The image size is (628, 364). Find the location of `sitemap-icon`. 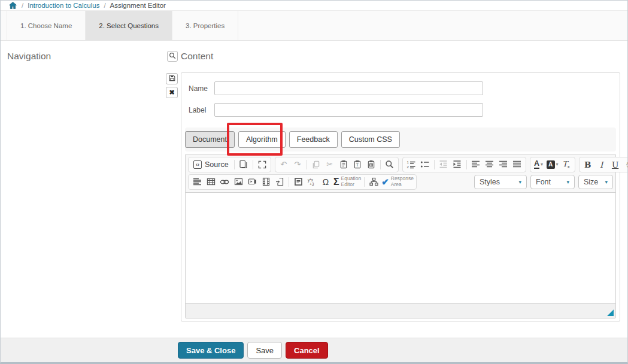

sitemap-icon is located at coordinates (374, 182).